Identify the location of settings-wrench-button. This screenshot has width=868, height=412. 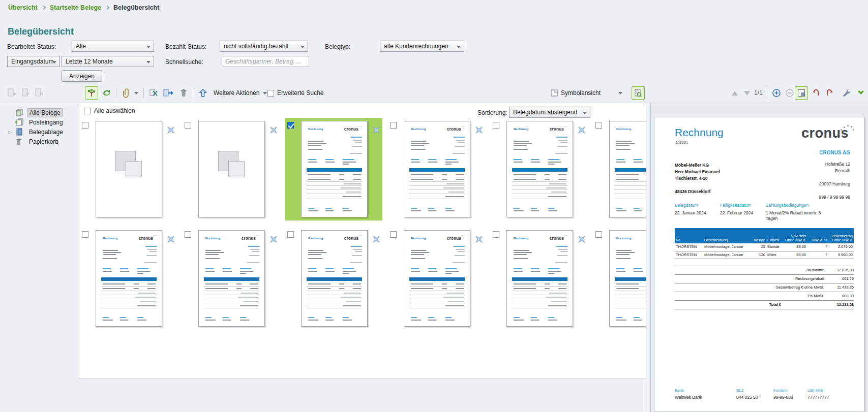
(847, 93).